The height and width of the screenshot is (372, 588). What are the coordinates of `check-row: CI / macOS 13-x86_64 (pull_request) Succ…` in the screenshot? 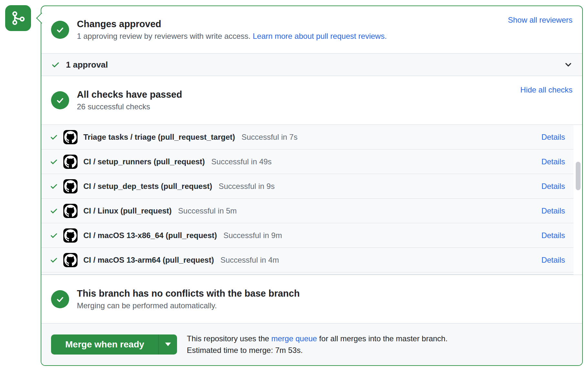 It's located at (308, 235).